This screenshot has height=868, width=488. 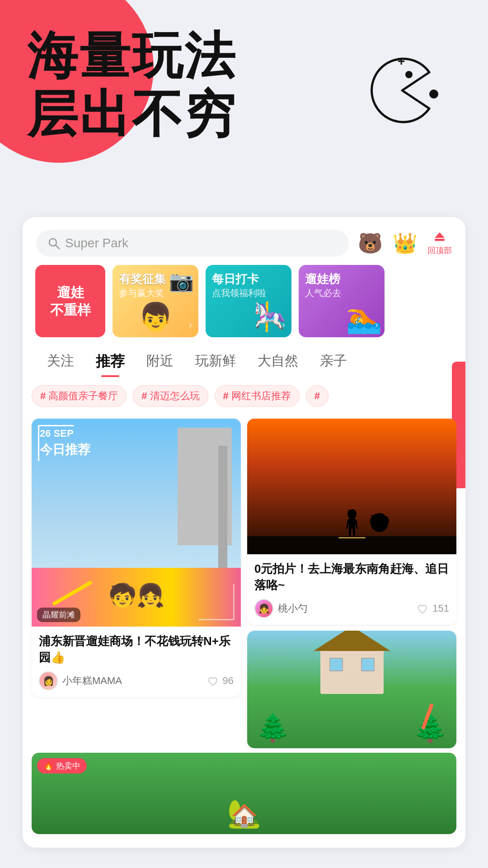 What do you see at coordinates (284, 325) in the screenshot?
I see `banner-daily-arrow: ›` at bounding box center [284, 325].